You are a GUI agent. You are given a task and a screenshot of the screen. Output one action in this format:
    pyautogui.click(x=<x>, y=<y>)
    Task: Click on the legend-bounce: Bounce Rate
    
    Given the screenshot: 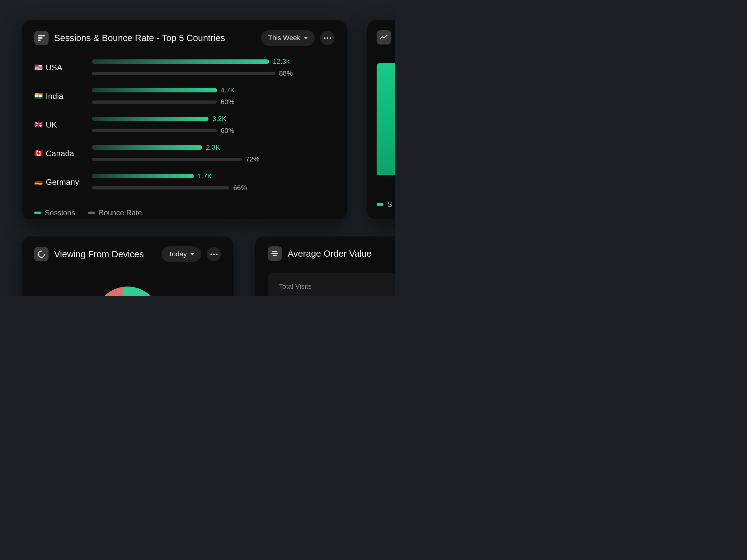 What is the action you would take?
    pyautogui.click(x=115, y=213)
    